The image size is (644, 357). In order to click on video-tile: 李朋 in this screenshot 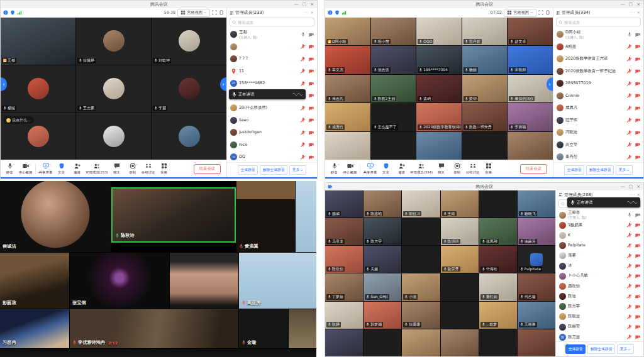, I will do `click(189, 89)`.